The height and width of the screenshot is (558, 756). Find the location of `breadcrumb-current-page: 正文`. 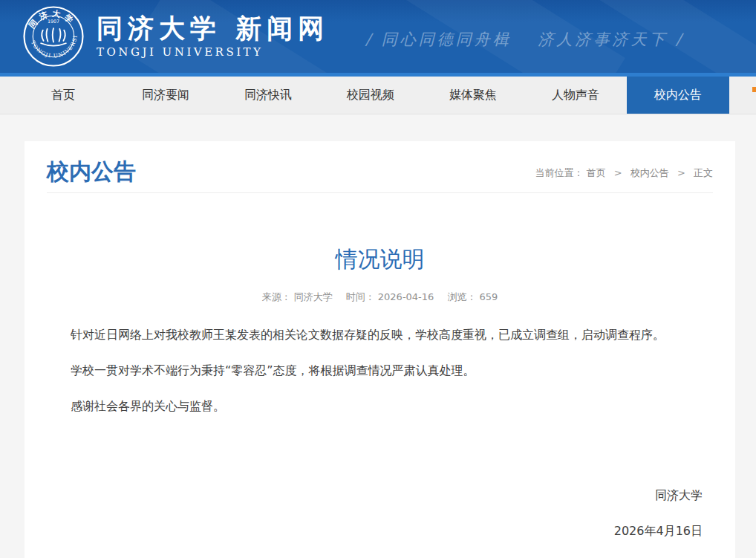

breadcrumb-current-page: 正文 is located at coordinates (703, 172).